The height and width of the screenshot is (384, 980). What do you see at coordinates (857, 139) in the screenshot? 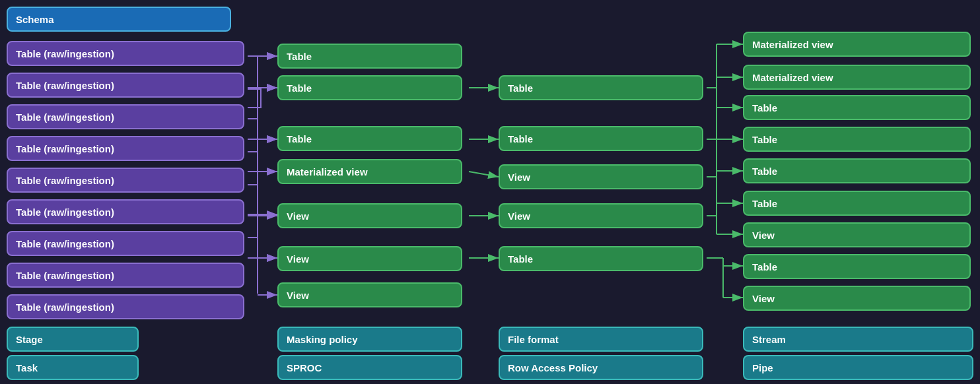
I see `col4-node-3: Table` at bounding box center [857, 139].